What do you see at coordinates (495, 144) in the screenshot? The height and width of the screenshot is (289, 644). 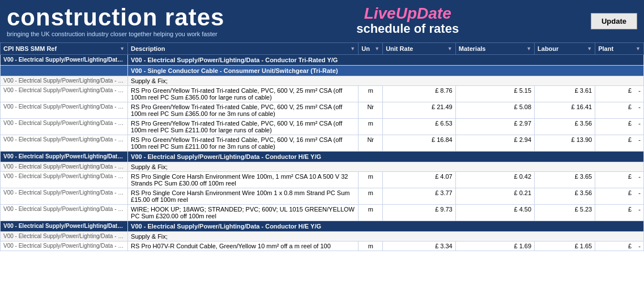 I see `data-materials-cell: £2.94` at bounding box center [495, 144].